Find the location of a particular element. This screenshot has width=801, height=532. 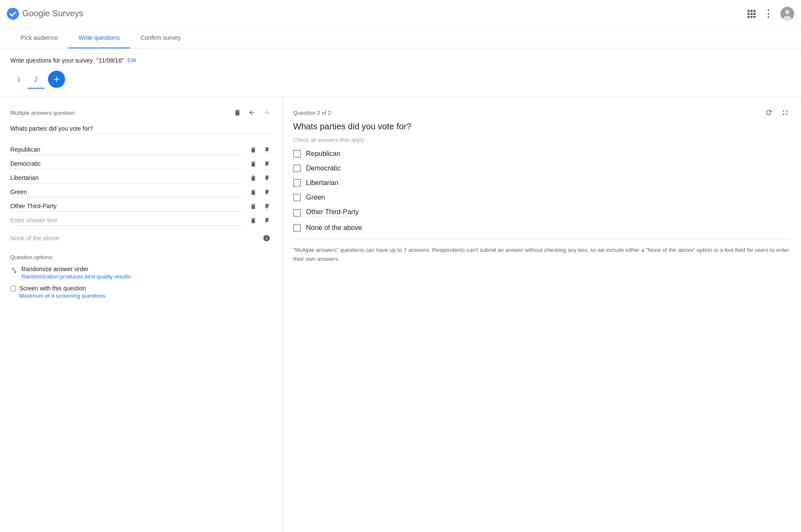

tab-pick-audience: Pick audience is located at coordinates (39, 38).